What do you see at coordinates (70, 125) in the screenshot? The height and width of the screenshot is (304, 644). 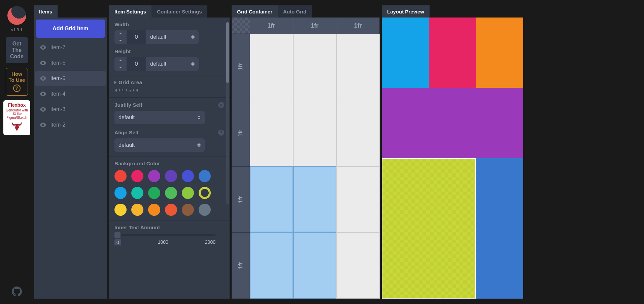 I see `list-item: item-2` at bounding box center [70, 125].